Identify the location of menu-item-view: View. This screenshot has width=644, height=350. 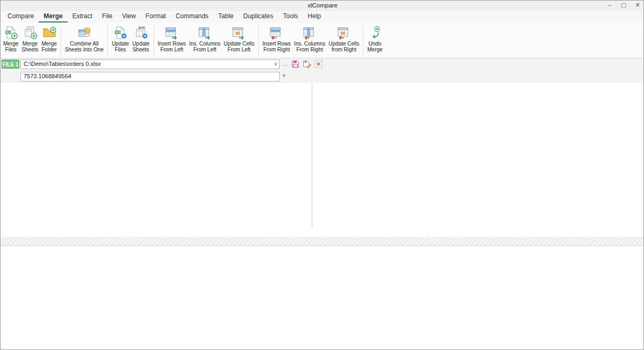
(129, 17).